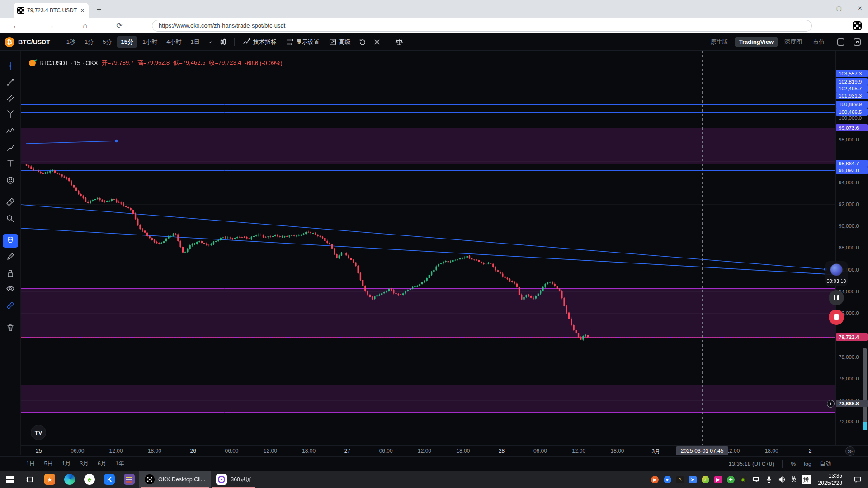 The width and height of the screenshot is (868, 488). Describe the element at coordinates (852, 337) in the screenshot. I see `current-price-badge: 79,723.4` at that location.